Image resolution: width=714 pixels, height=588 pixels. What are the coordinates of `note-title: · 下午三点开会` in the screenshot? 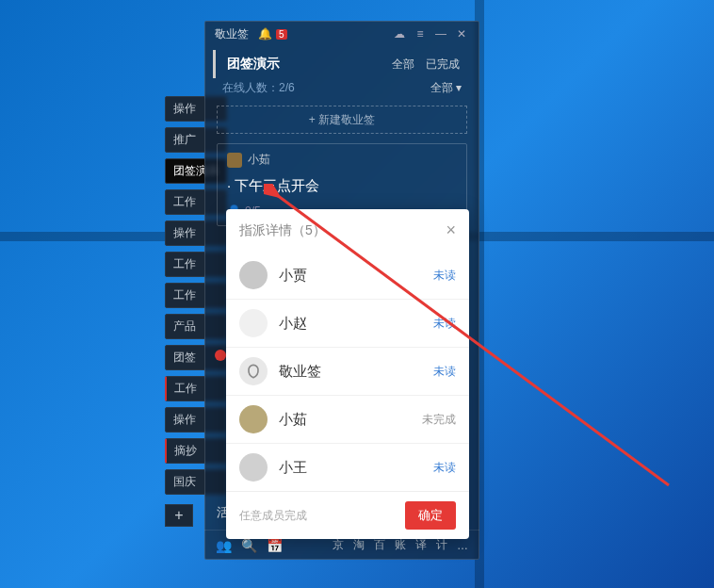 It's located at (342, 187).